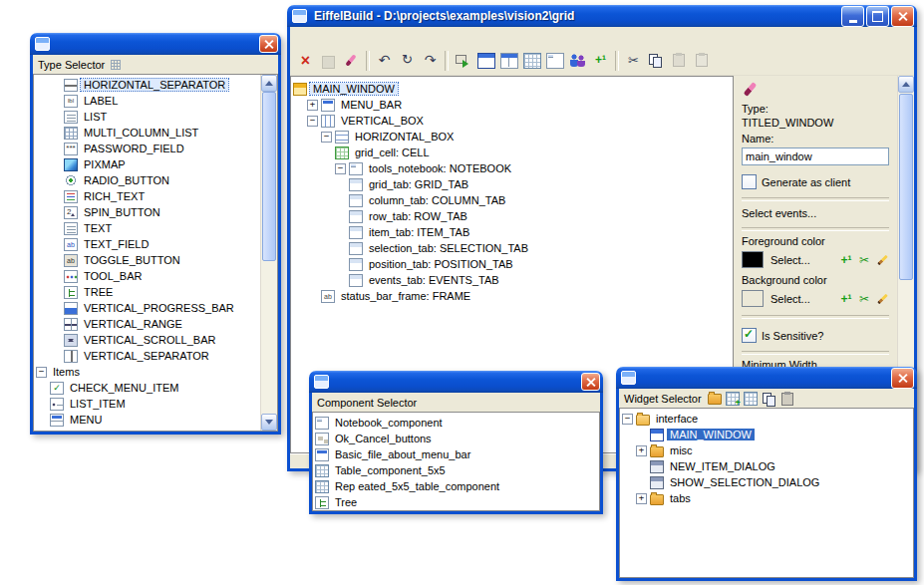 The width and height of the screenshot is (924, 585). I want to click on tree-item: status_bar_frame: FRAME, so click(512, 296).